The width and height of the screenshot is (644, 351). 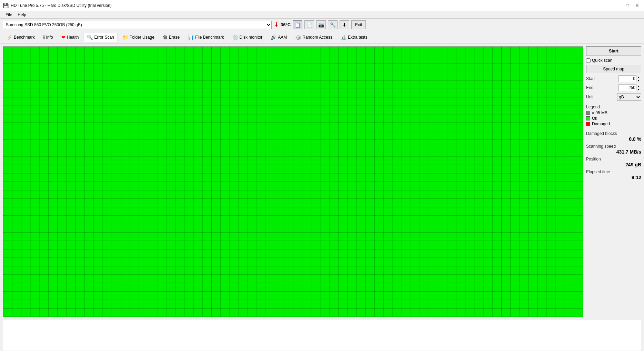 What do you see at coordinates (638, 88) in the screenshot?
I see `end-spin-arrows: ▲ ▼` at bounding box center [638, 88].